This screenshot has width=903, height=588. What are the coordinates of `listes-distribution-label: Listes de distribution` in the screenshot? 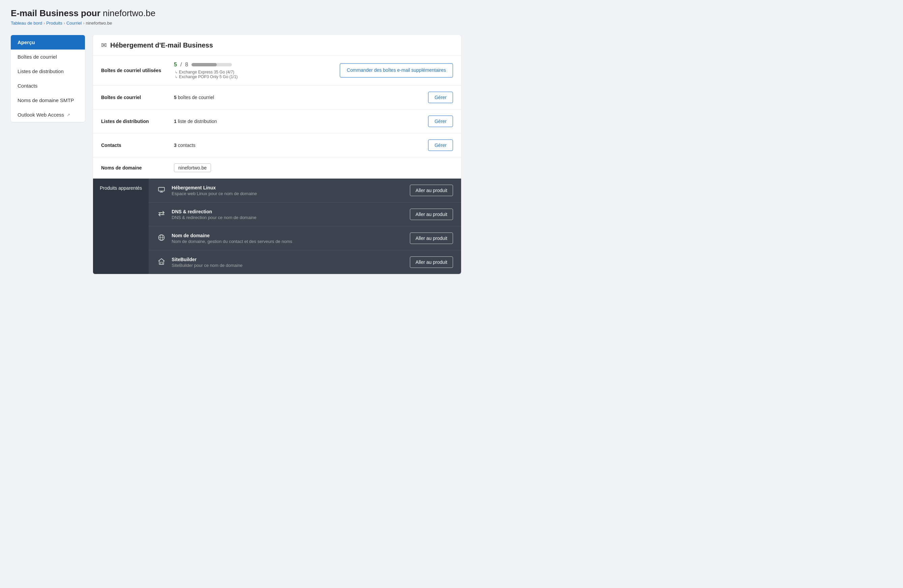 It's located at (135, 121).